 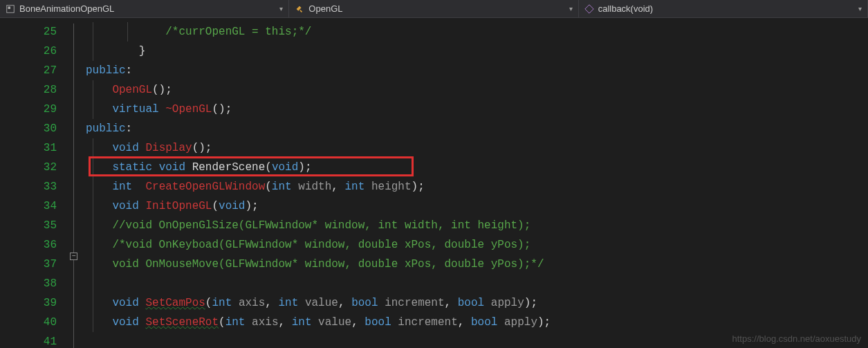 I want to click on breadcrumb-class: OpenGL ▾, so click(x=434, y=8).